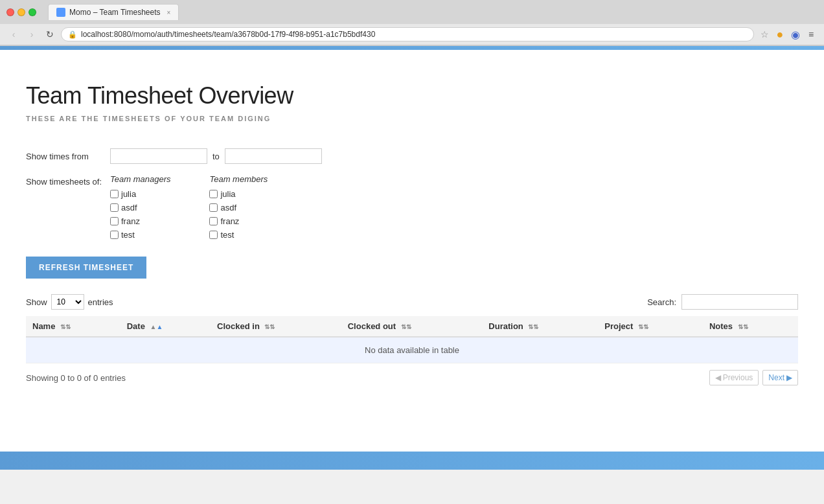 This screenshot has height=504, width=824. What do you see at coordinates (114, 235) in the screenshot?
I see `manager-test-input` at bounding box center [114, 235].